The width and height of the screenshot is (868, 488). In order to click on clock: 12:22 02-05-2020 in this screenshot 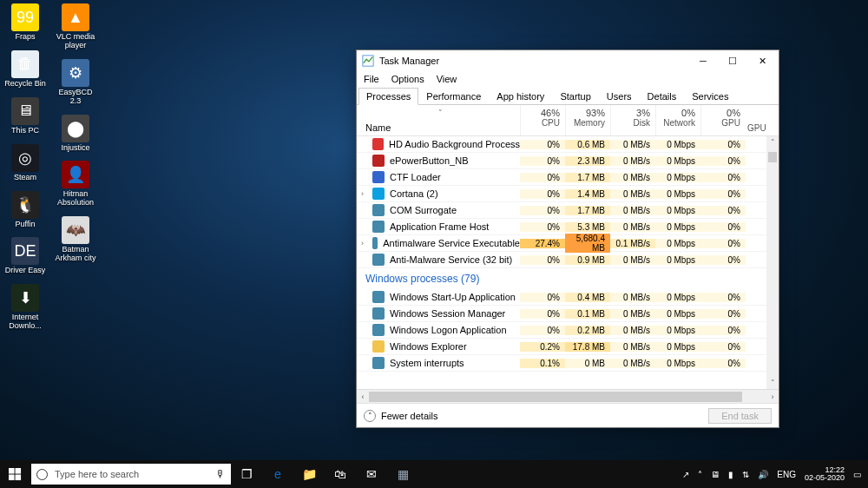, I will do `click(825, 474)`.